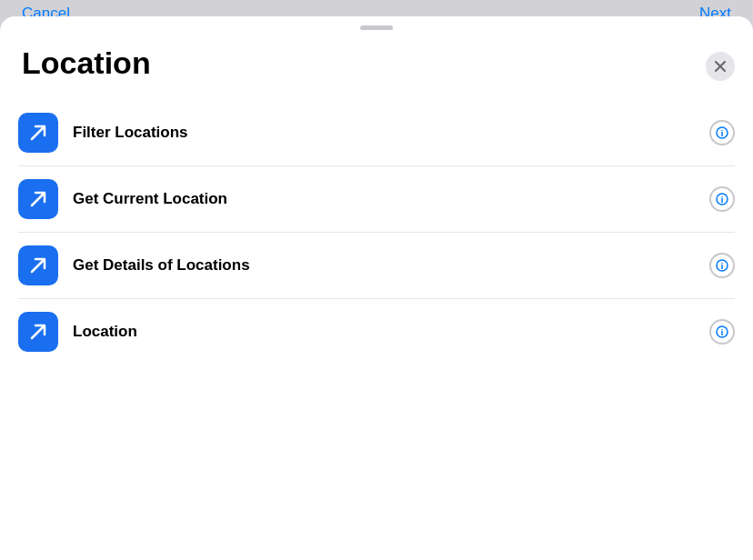 This screenshot has width=753, height=560. What do you see at coordinates (722, 332) in the screenshot?
I see `info-button-location` at bounding box center [722, 332].